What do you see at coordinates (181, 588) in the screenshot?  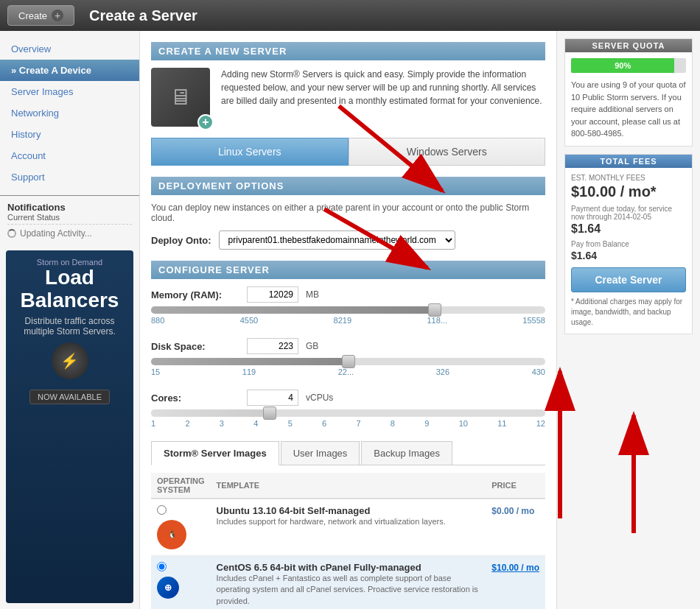 I see `liquidweb-logo: ⊕` at bounding box center [181, 588].